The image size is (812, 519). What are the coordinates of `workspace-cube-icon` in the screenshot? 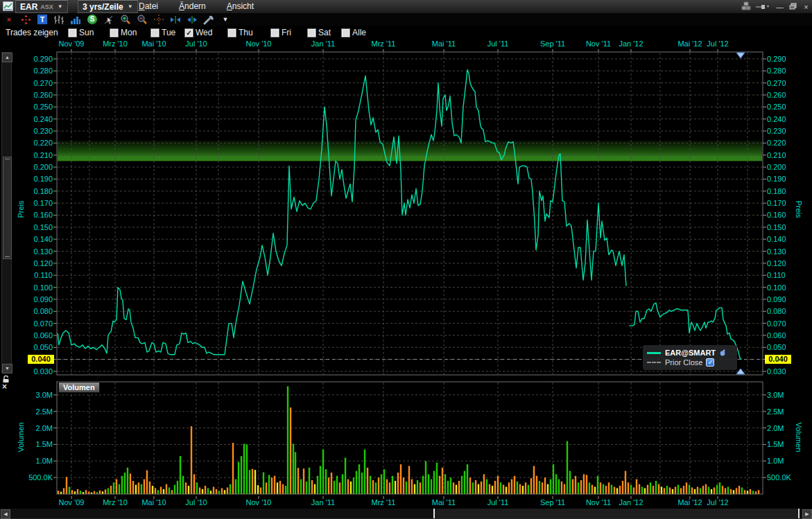 It's located at (746, 7).